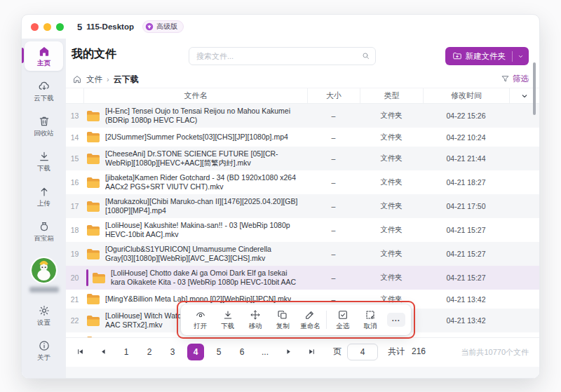 This screenshot has height=392, width=561. I want to click on file-name: [Marukazoku][Chibi Maruko-chan II][1476]…, so click(203, 206).